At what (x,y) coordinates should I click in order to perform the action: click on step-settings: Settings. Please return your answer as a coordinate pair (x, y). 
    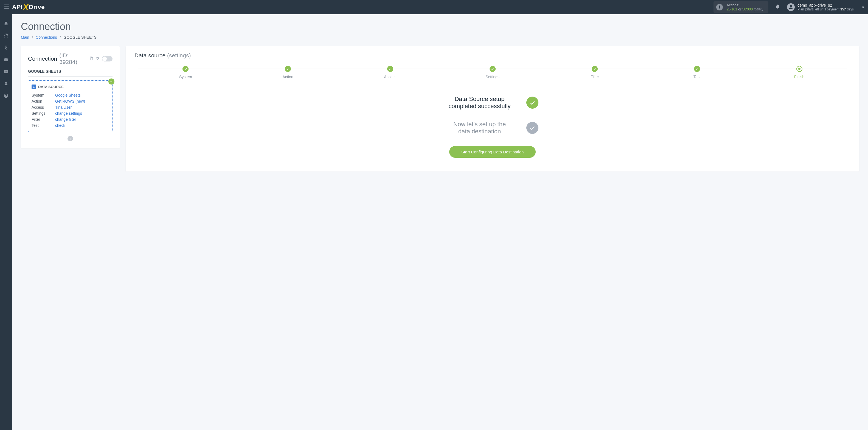
    Looking at the image, I should click on (493, 72).